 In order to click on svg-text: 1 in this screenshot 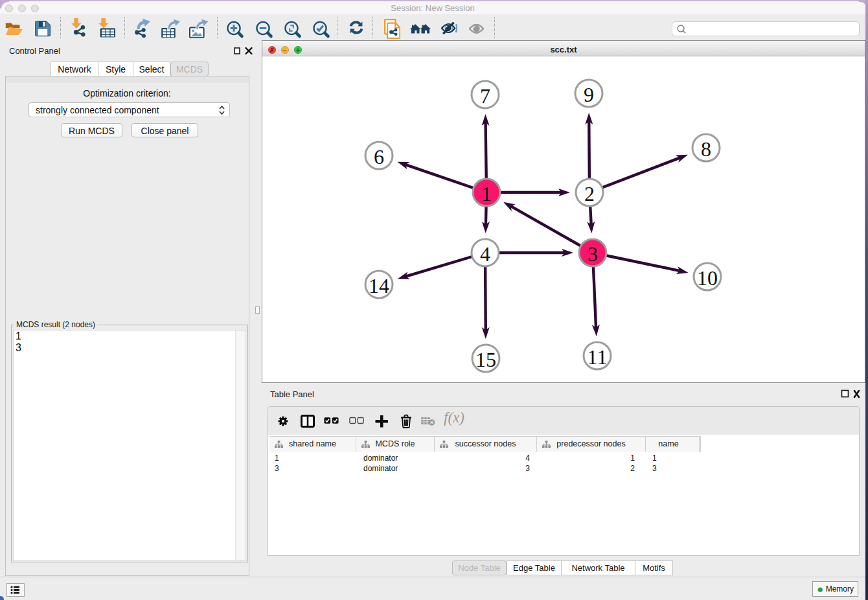, I will do `click(486, 194)`.